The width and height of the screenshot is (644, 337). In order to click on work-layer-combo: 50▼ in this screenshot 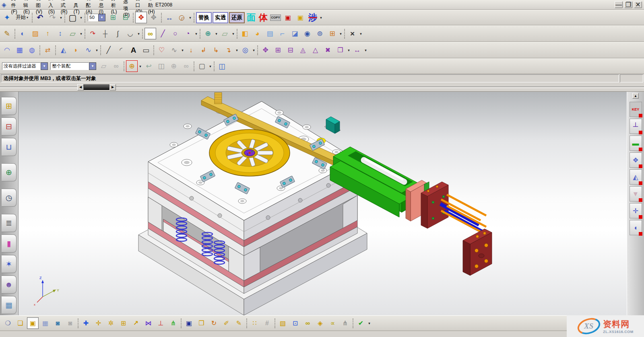, I will do `click(97, 18)`.